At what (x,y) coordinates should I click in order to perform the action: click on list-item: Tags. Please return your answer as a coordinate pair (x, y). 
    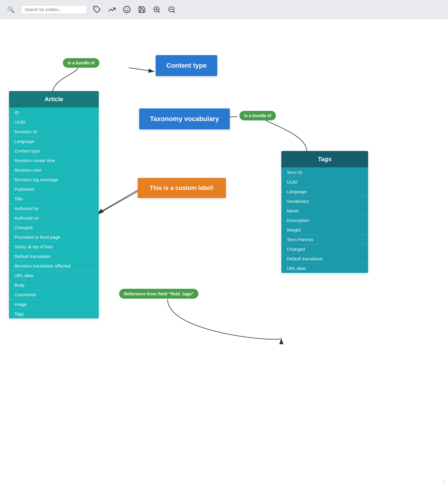
    Looking at the image, I should click on (54, 314).